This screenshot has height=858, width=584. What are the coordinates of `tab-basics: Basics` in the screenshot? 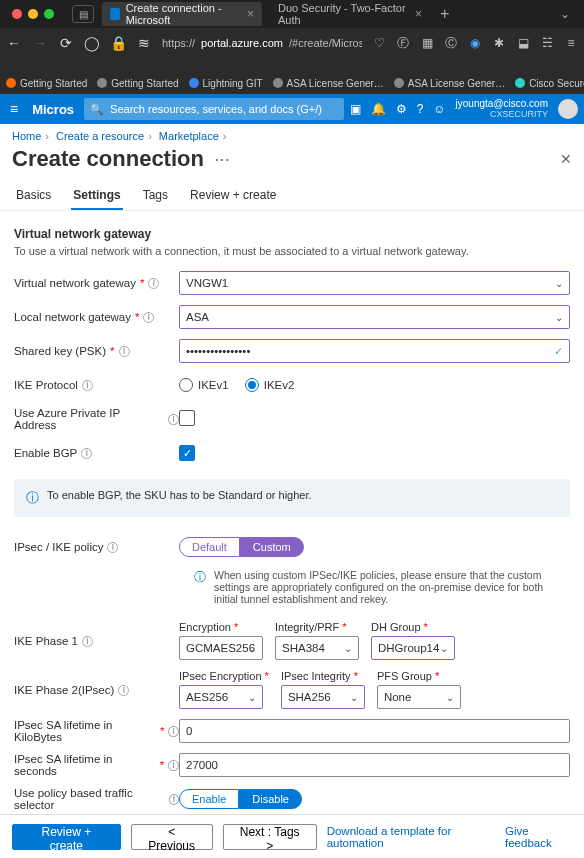 It's located at (34, 196).